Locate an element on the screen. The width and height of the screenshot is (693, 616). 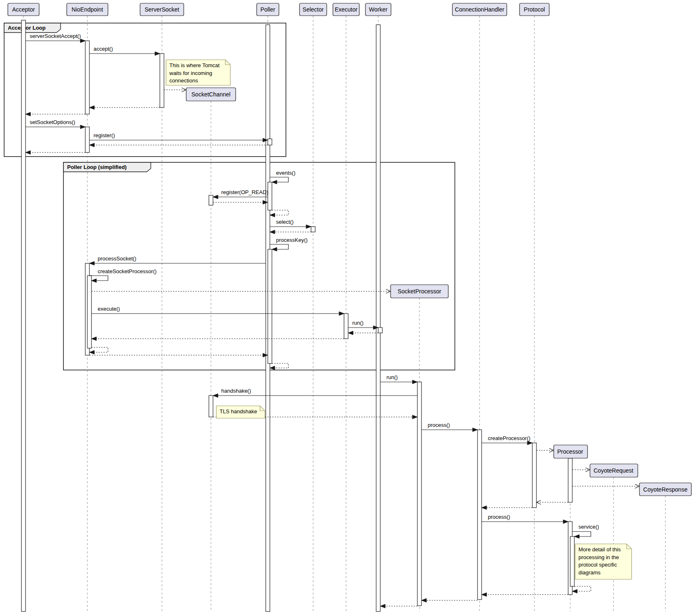
participant-label-Selector: Selector is located at coordinates (313, 9).